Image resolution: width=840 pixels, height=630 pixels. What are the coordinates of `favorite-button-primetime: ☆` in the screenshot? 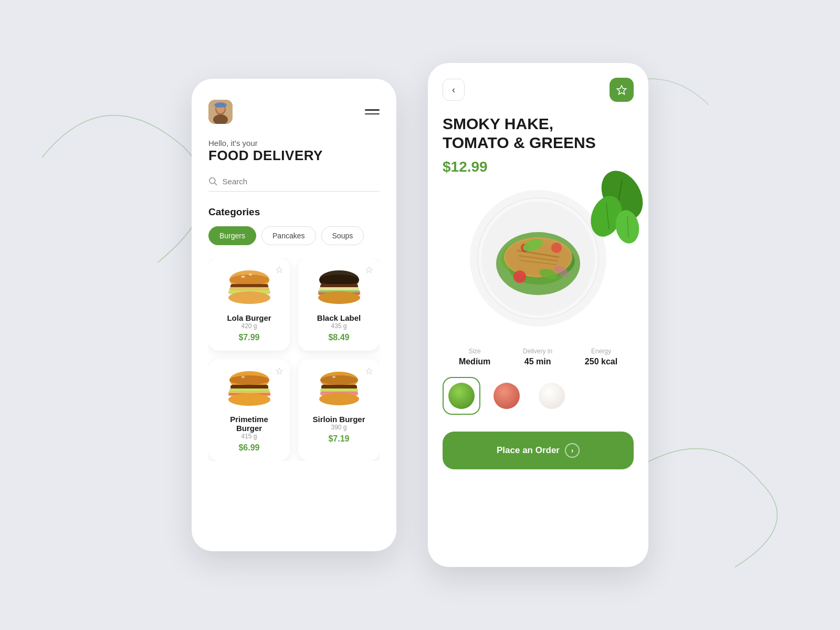 It's located at (279, 371).